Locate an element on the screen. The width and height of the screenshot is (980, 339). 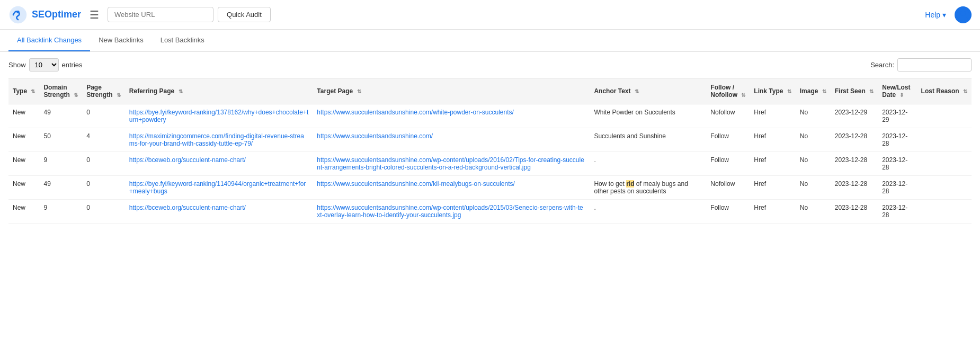
cell-page-strength: 4 is located at coordinates (104, 140).